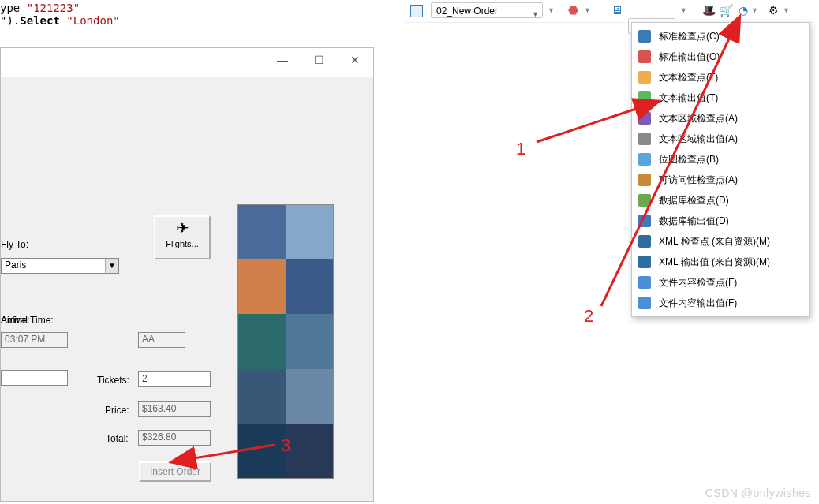  I want to click on menu-item-label: XML 检查点 (来自资源)(M), so click(715, 241).